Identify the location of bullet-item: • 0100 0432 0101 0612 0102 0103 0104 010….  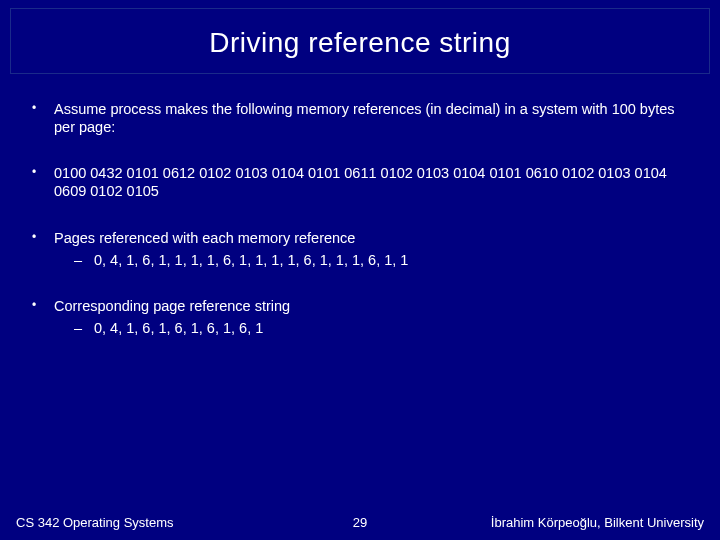
(360, 182).